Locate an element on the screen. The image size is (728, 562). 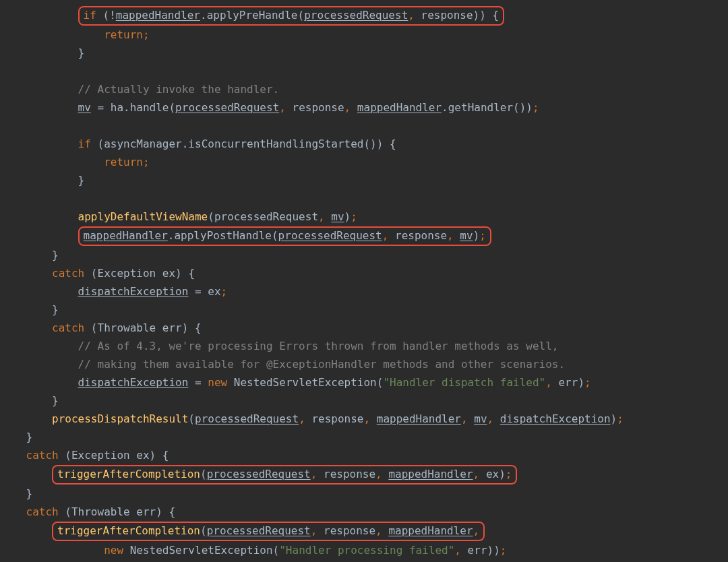
code-line: // As of 4.3, we're processing Errors th… is located at coordinates (364, 346).